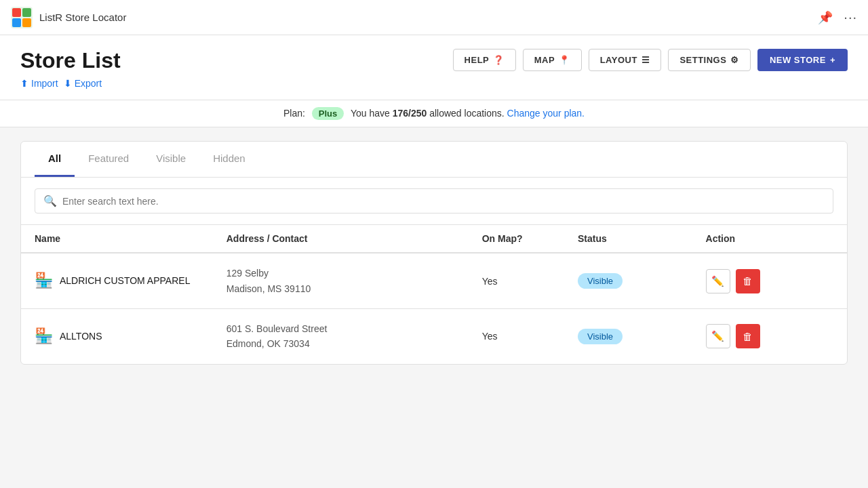 This screenshot has height=488, width=868. I want to click on map-label: MAP, so click(545, 60).